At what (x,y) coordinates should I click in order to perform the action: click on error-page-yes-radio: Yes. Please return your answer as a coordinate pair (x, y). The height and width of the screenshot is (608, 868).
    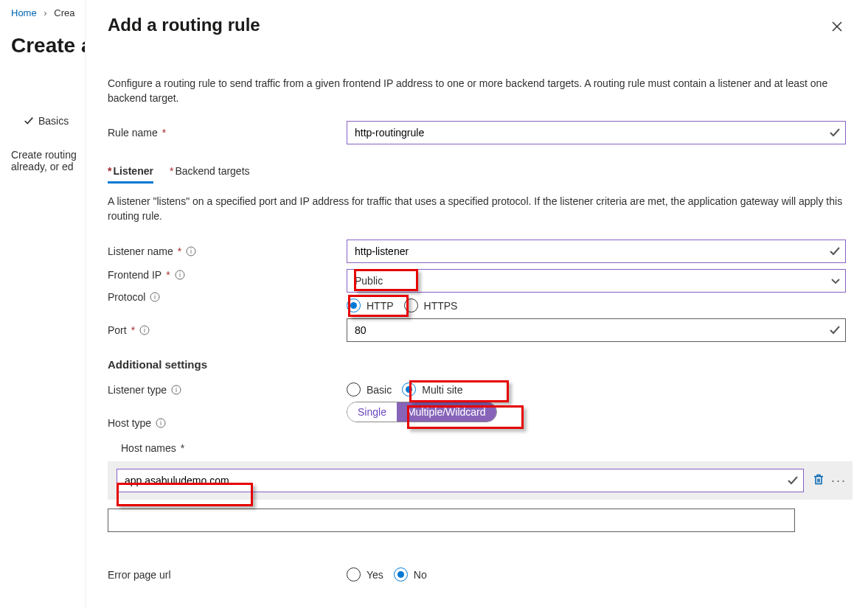
    Looking at the image, I should click on (365, 575).